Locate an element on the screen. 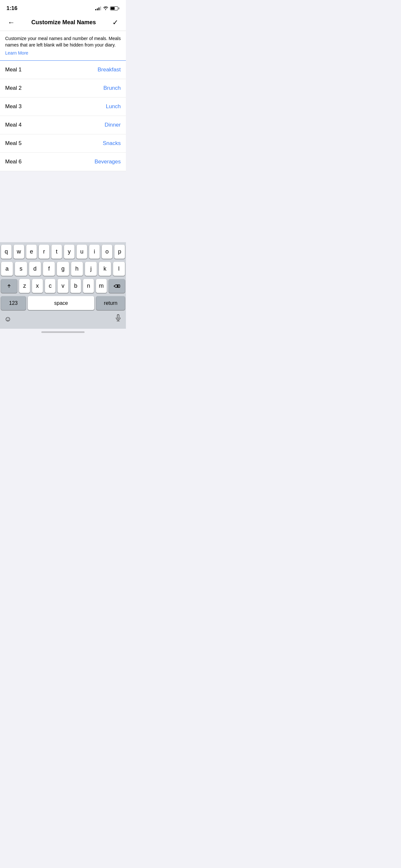 The height and width of the screenshot is (868, 401). key-v: v is located at coordinates (63, 286).